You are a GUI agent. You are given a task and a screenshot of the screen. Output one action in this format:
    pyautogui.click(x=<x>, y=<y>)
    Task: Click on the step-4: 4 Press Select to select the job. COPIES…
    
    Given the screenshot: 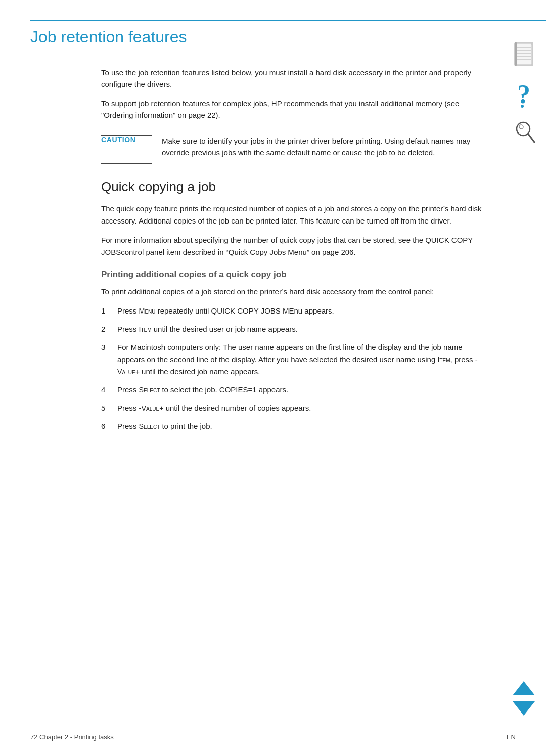 What is the action you would take?
    pyautogui.click(x=293, y=390)
    